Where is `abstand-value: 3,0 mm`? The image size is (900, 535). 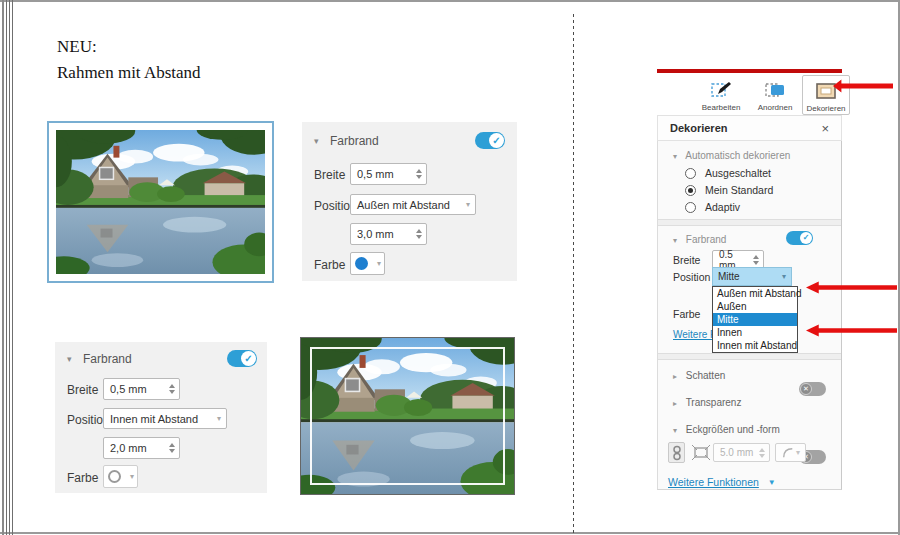 abstand-value: 3,0 mm is located at coordinates (376, 234).